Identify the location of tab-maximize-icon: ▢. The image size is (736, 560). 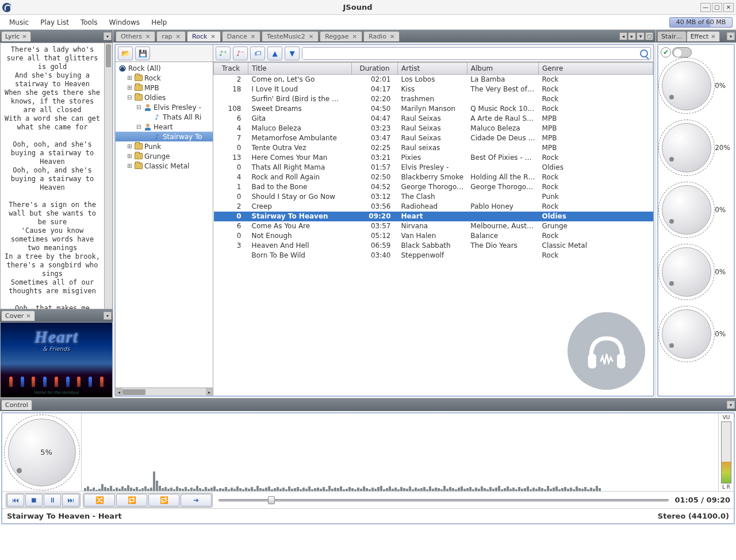
(649, 36).